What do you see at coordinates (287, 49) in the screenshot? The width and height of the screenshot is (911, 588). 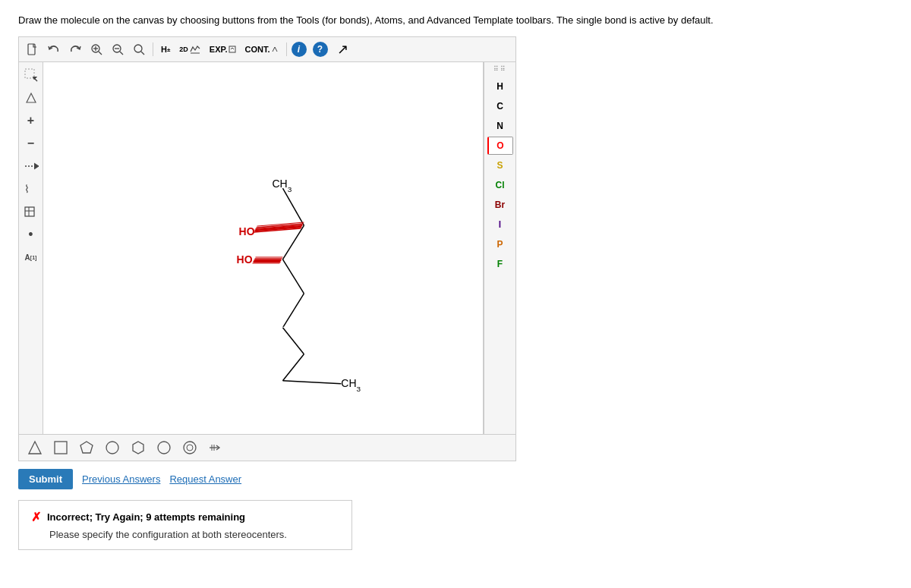 I see `sep2` at bounding box center [287, 49].